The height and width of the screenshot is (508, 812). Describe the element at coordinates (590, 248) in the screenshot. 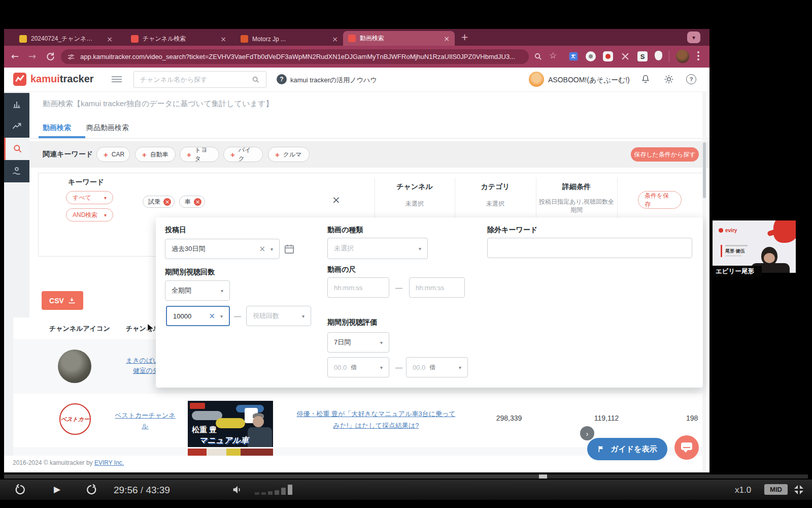

I see `exclude-keywords-input` at that location.